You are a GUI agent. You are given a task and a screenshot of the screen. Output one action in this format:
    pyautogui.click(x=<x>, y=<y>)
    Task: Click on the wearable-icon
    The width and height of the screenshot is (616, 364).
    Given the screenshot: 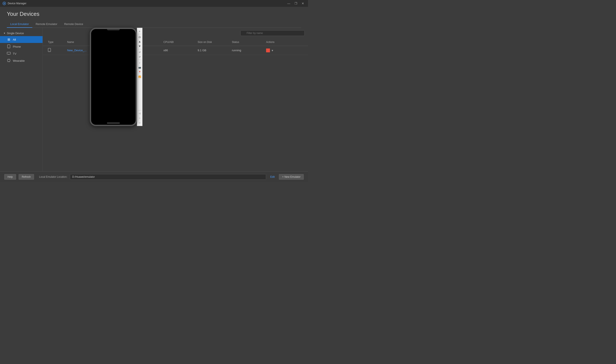 What is the action you would take?
    pyautogui.click(x=9, y=61)
    